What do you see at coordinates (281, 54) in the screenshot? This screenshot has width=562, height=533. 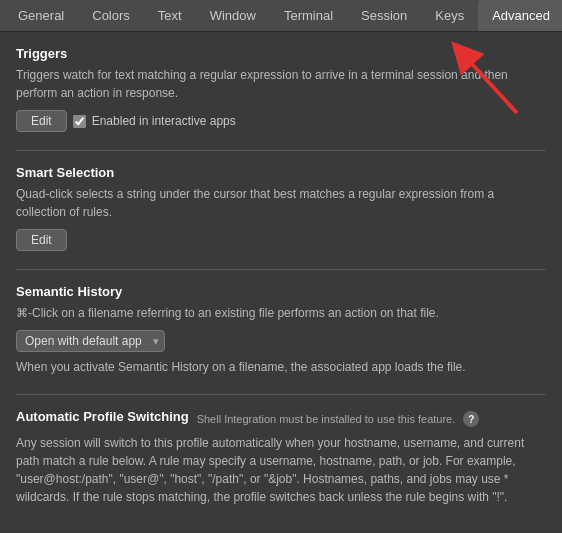 I see `triggers-title: Triggers` at bounding box center [281, 54].